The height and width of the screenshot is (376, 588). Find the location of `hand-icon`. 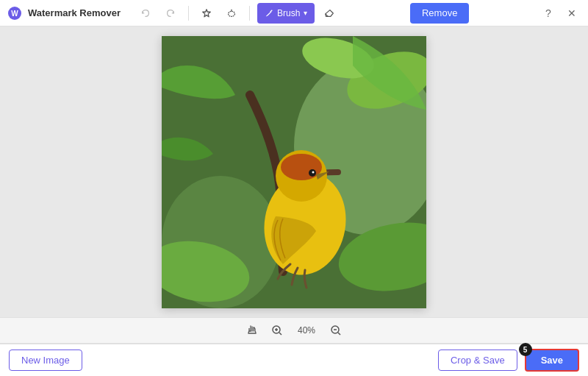

hand-icon is located at coordinates (252, 330).